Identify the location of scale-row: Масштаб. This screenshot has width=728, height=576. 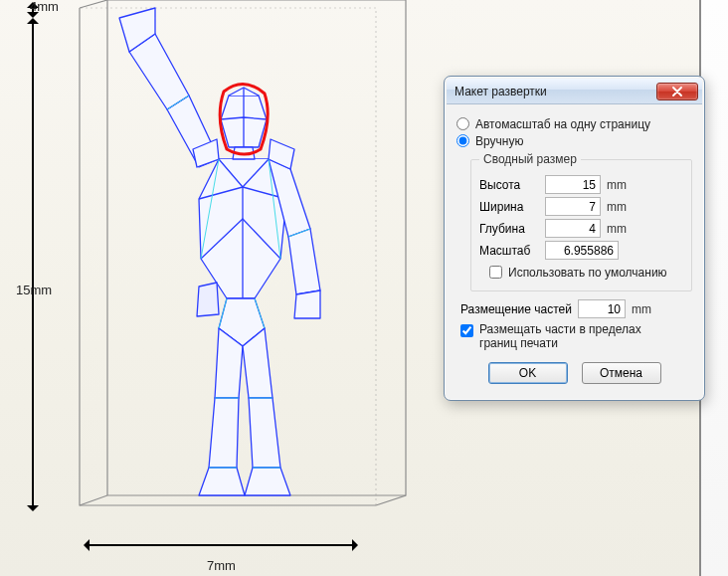
(581, 251).